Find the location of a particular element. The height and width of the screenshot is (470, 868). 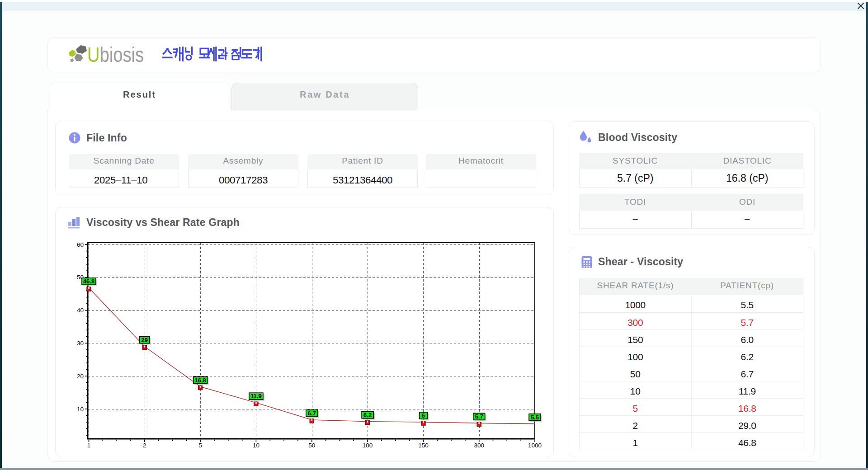

svg-text: 60 is located at coordinates (80, 245).